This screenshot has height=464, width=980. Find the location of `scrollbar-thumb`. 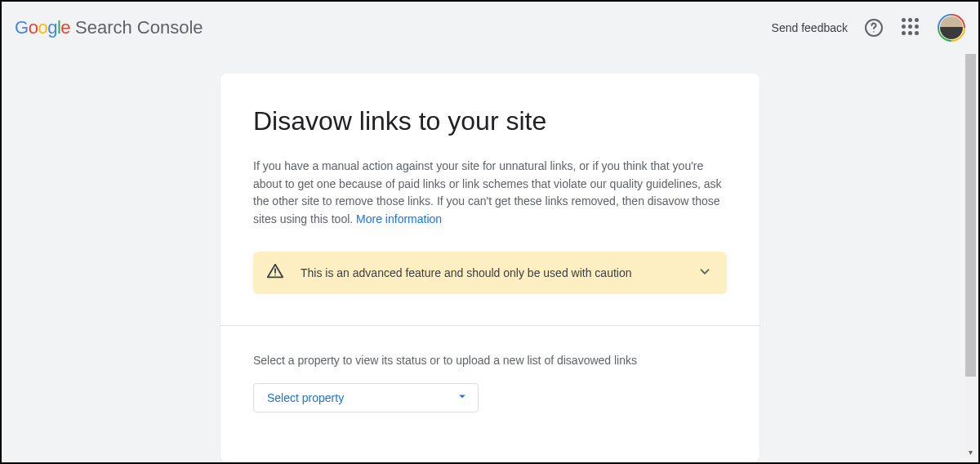

scrollbar-thumb is located at coordinates (970, 216).